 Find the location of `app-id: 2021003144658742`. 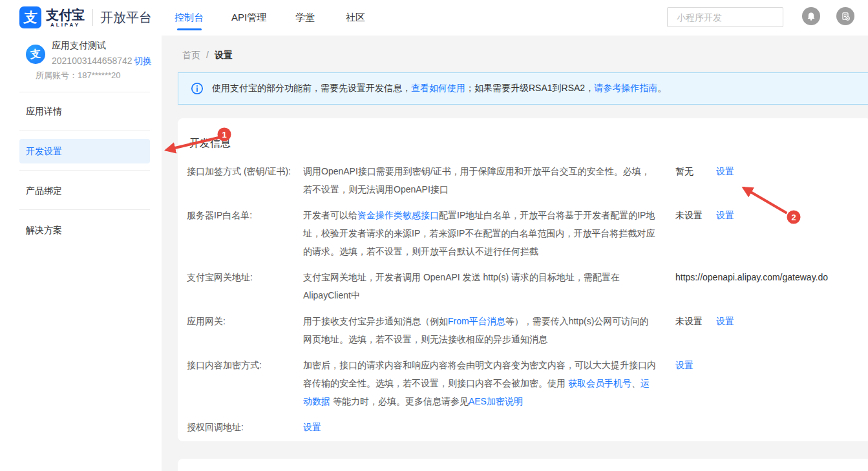

app-id: 2021003144658742 is located at coordinates (92, 61).